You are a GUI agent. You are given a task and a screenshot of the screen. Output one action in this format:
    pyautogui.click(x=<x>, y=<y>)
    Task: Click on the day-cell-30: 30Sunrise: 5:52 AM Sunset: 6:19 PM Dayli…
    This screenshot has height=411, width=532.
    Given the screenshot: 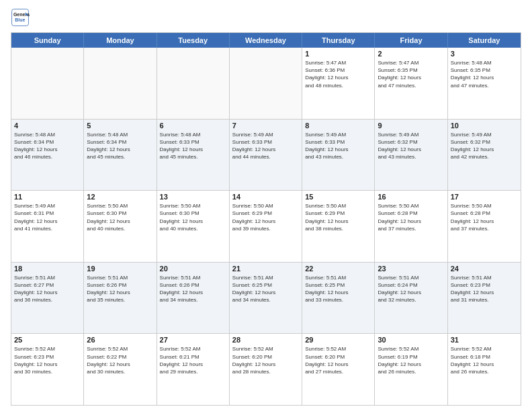 What is the action you would take?
    pyautogui.click(x=411, y=369)
    